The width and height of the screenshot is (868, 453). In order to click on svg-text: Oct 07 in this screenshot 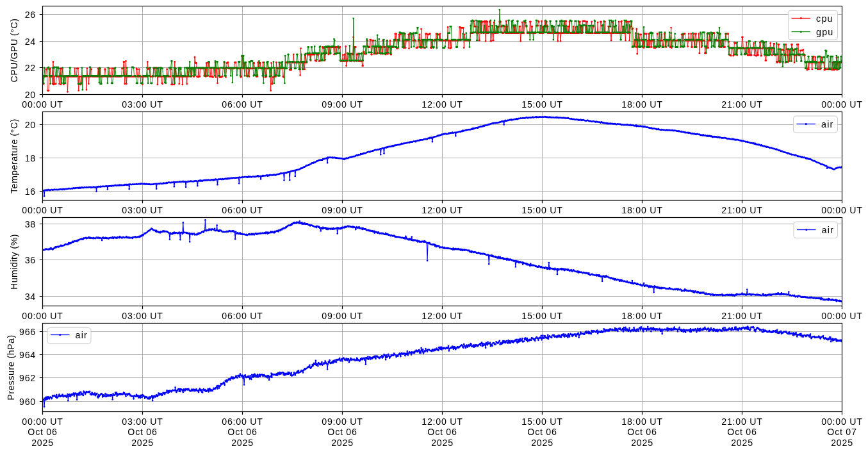, I will do `click(842, 432)`.